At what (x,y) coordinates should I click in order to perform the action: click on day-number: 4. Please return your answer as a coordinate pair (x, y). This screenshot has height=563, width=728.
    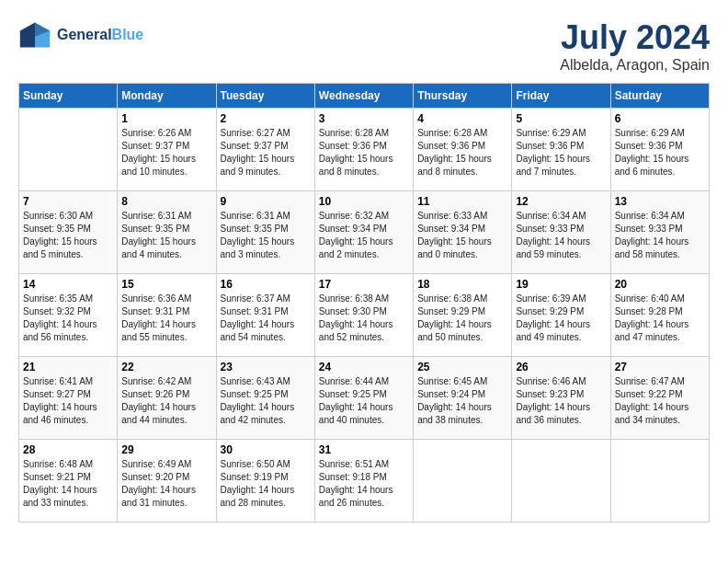
    Looking at the image, I should click on (462, 119).